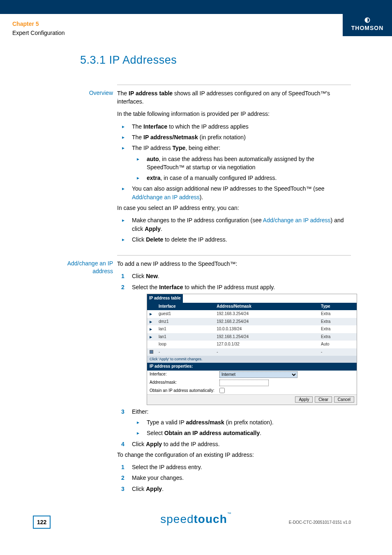 The height and width of the screenshot is (555, 392). Describe the element at coordinates (297, 220) in the screenshot. I see `link-addchange-2: Add/change an IP address` at that location.